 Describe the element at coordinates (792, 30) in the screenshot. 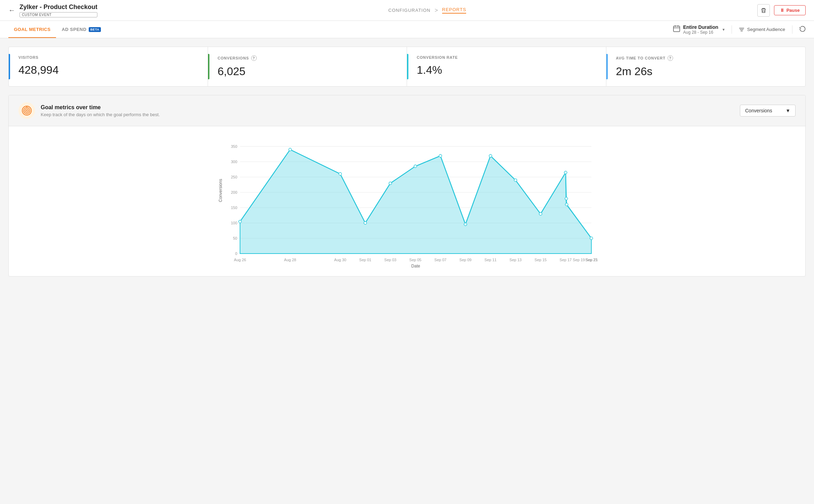

I see `divider2` at that location.